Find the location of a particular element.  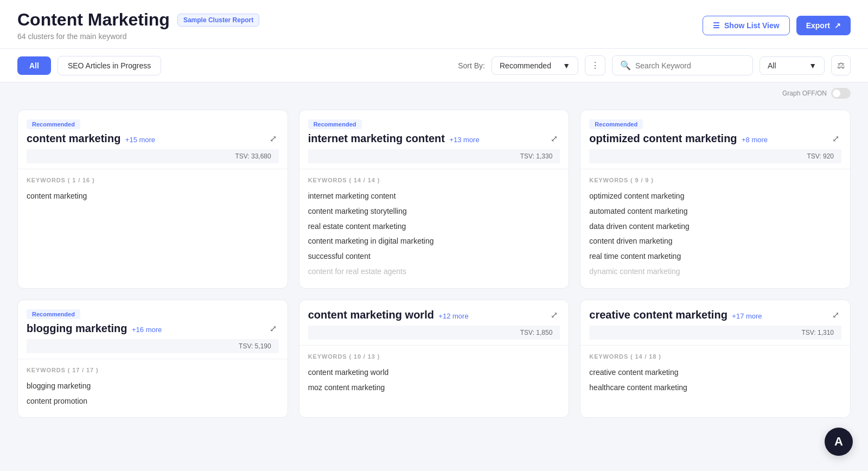

keyword-item: creative content marketing is located at coordinates (715, 373).